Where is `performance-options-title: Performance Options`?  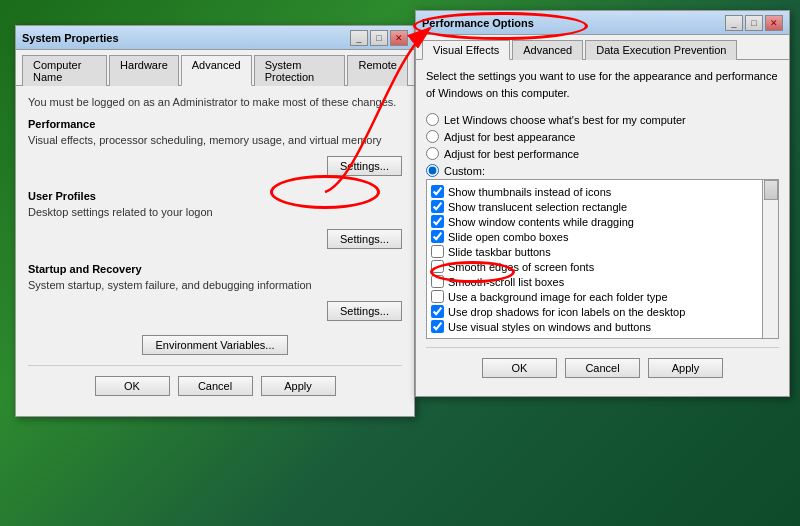
performance-options-title: Performance Options is located at coordinates (478, 23).